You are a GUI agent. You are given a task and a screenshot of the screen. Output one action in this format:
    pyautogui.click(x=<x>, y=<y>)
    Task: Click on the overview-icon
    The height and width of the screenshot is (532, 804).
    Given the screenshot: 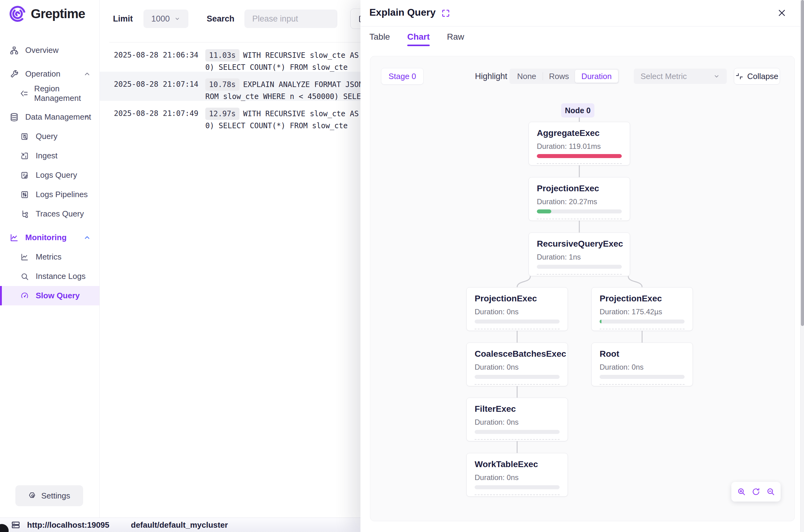 What is the action you would take?
    pyautogui.click(x=14, y=50)
    